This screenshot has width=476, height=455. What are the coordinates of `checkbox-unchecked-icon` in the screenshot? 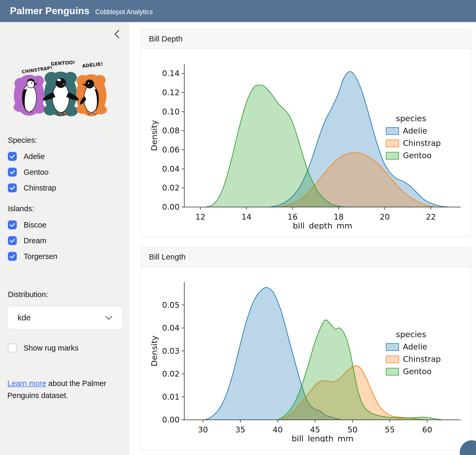 It's located at (12, 348).